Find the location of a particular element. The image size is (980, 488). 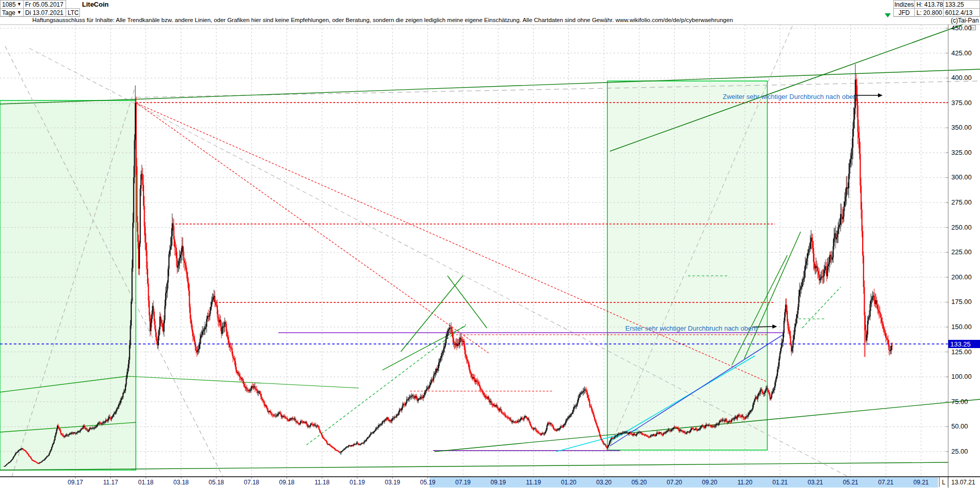

price-tick-label: 275.00 is located at coordinates (962, 202).